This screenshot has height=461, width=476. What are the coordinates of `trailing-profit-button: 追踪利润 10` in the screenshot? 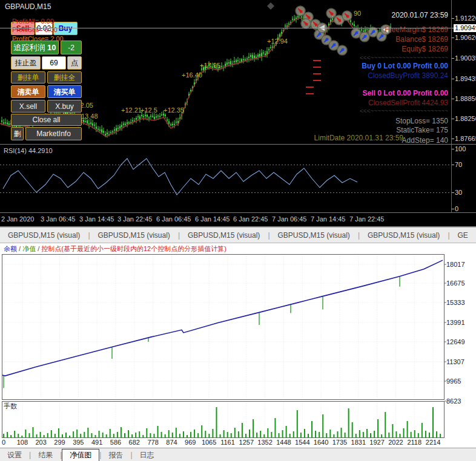 It's located at (35, 47).